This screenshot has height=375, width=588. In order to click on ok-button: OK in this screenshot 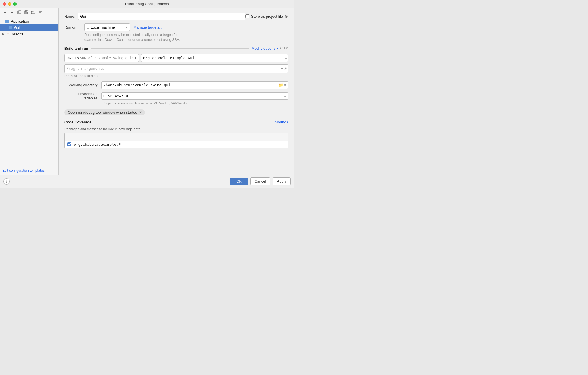, I will do `click(239, 181)`.